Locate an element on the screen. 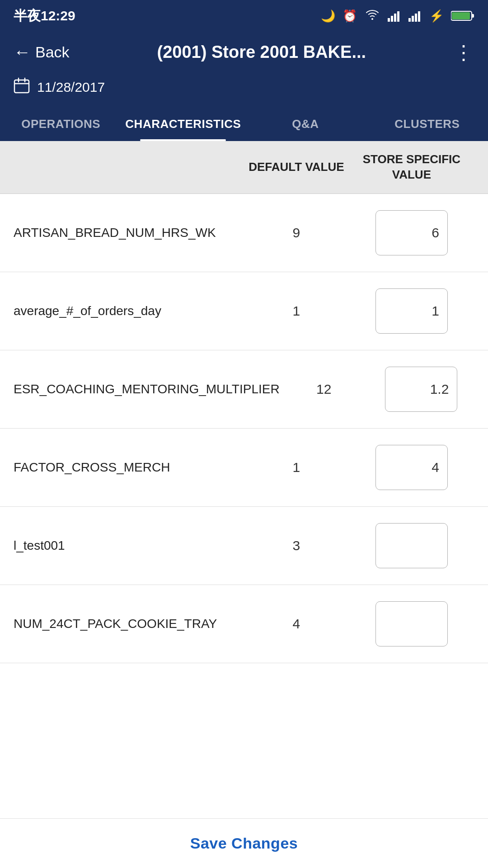  alarm-icon: ⏰ is located at coordinates (350, 16).